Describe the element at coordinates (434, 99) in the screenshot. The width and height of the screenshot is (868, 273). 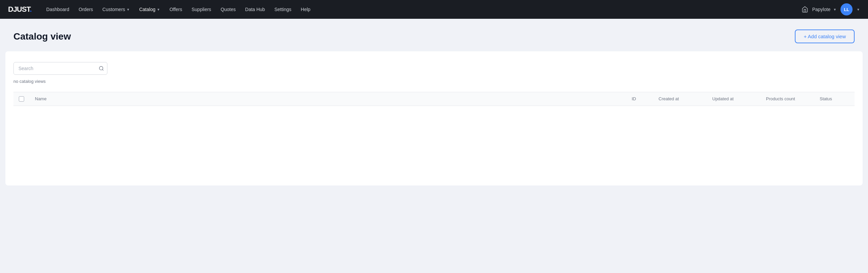
I see `table-header: Name ID Created at Updated at Products c…` at that location.